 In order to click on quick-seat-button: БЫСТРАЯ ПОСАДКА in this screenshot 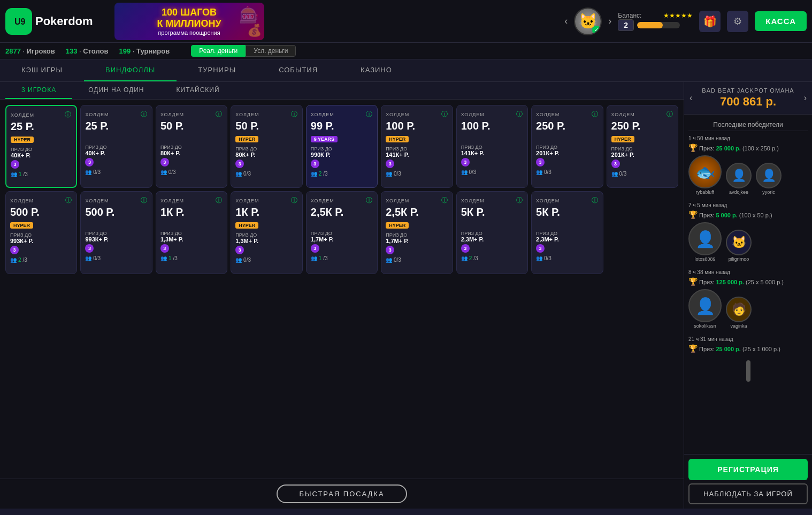, I will do `click(341, 494)`.